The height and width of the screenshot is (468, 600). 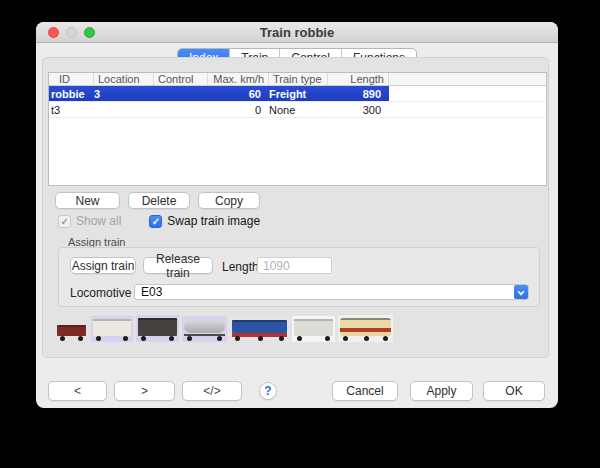 I want to click on dropdown-arrow-button, so click(x=521, y=292).